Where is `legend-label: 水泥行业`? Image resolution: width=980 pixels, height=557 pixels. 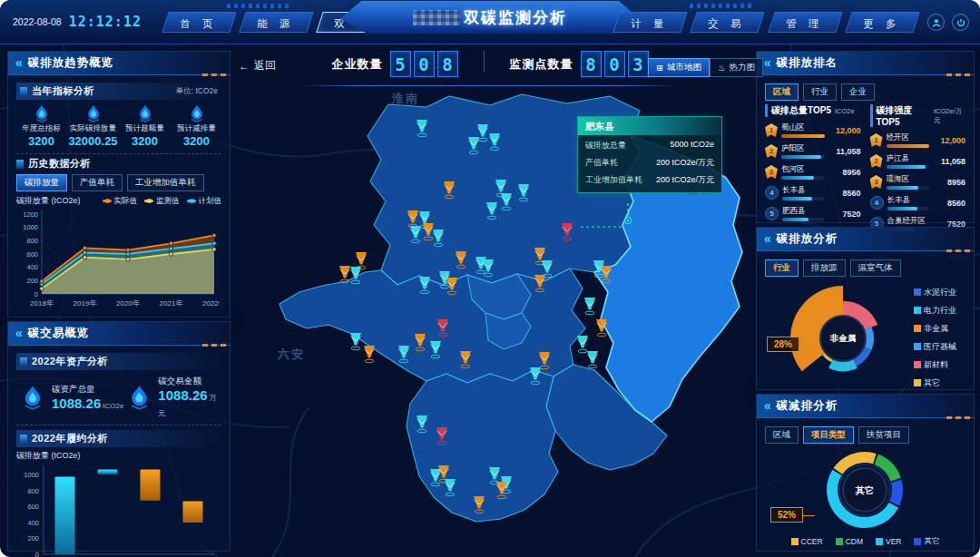 legend-label: 水泥行业 is located at coordinates (940, 292).